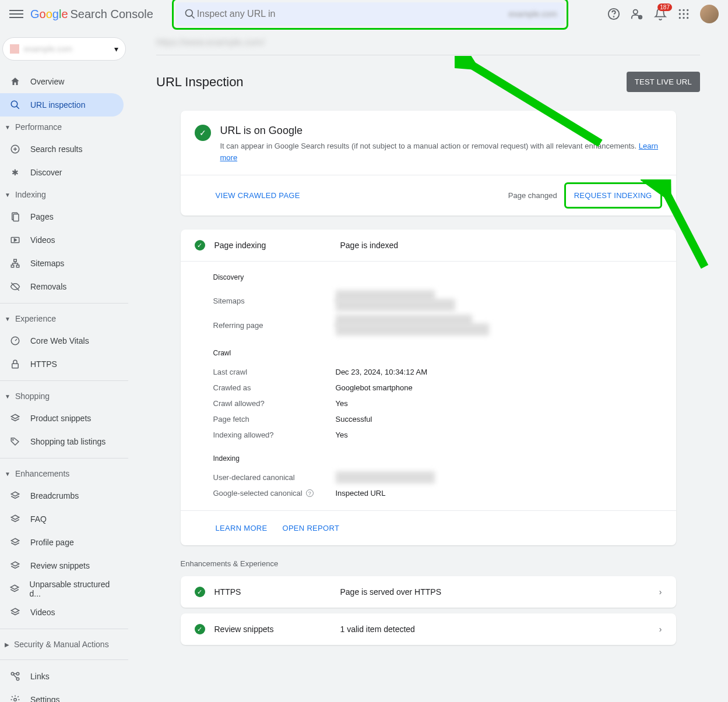 The width and height of the screenshot is (728, 702). Describe the element at coordinates (62, 496) in the screenshot. I see `nav-breadcrumbs: Breadcrumbs` at that location.